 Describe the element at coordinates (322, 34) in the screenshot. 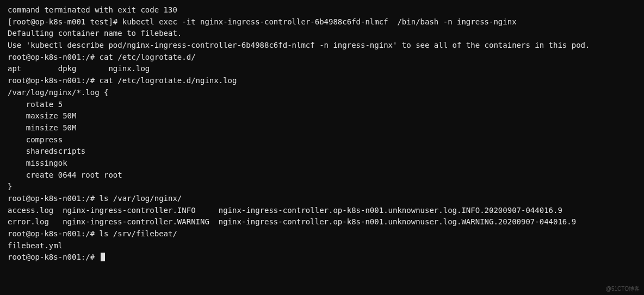

I see `terminal-output-line: Defaulting container name to filebeat.` at that location.